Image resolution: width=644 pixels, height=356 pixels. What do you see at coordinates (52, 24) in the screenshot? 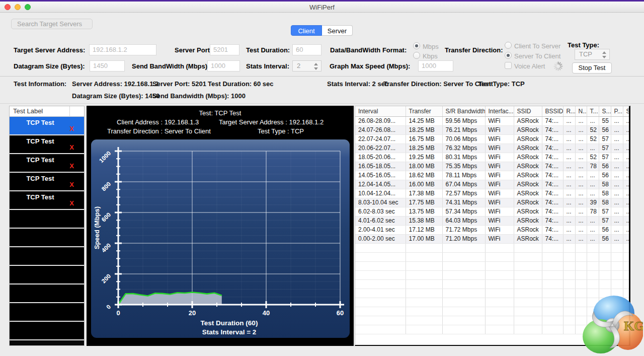
I see `search-target-servers-button: Search Target Servers` at bounding box center [52, 24].